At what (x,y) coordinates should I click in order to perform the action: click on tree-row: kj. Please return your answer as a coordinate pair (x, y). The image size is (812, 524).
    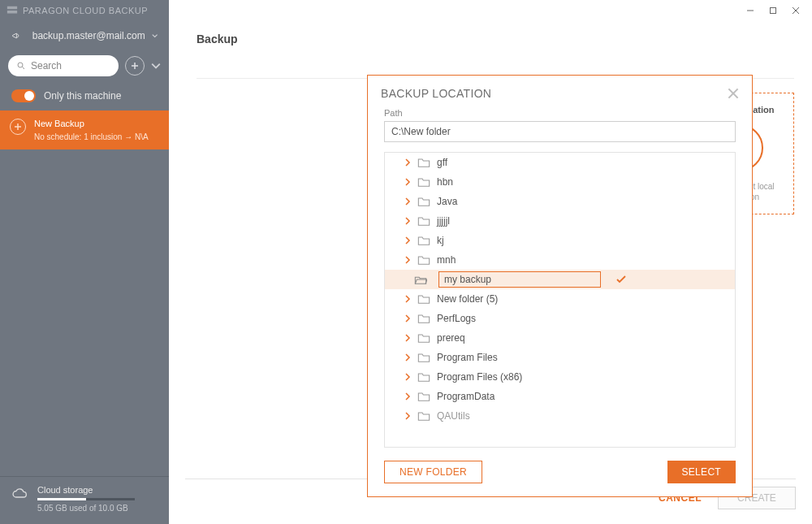
    Looking at the image, I should click on (560, 240).